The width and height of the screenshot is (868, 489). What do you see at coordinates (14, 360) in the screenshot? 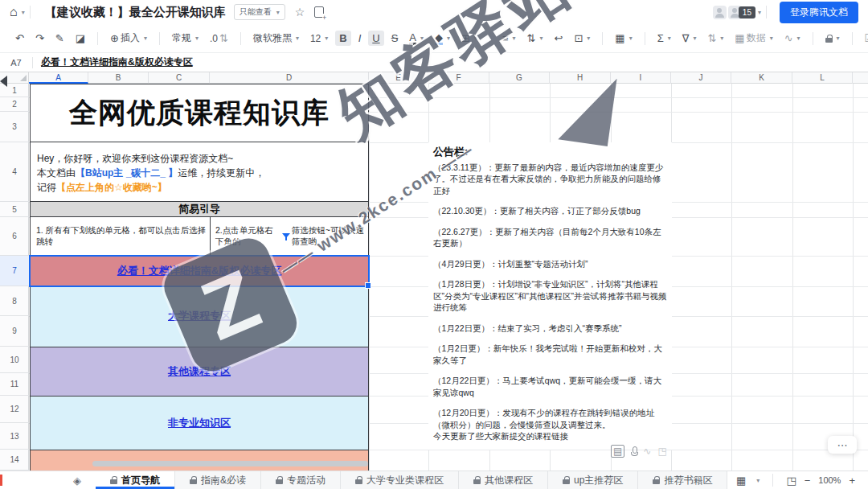
I see `row-header-10: 10` at bounding box center [14, 360].